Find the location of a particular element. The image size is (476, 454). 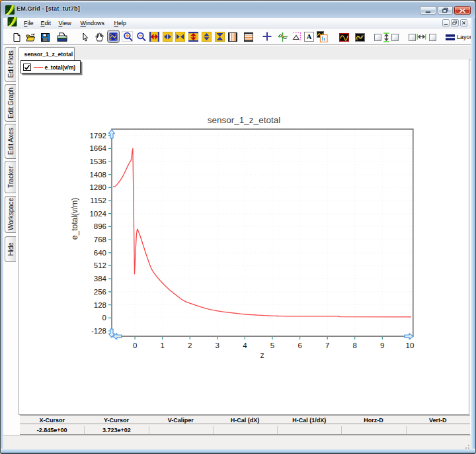

svg-text: 3 is located at coordinates (218, 345).